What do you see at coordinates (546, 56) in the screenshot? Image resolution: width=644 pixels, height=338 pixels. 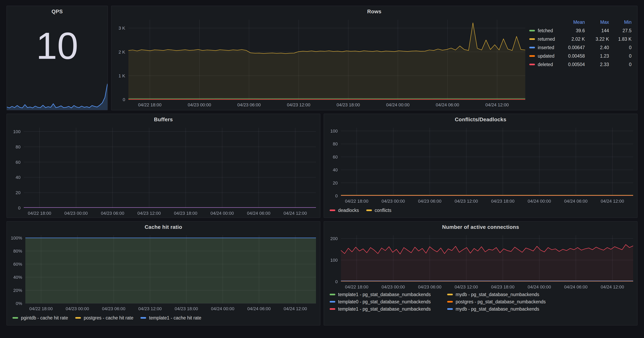 I see `series-name: updated` at bounding box center [546, 56].